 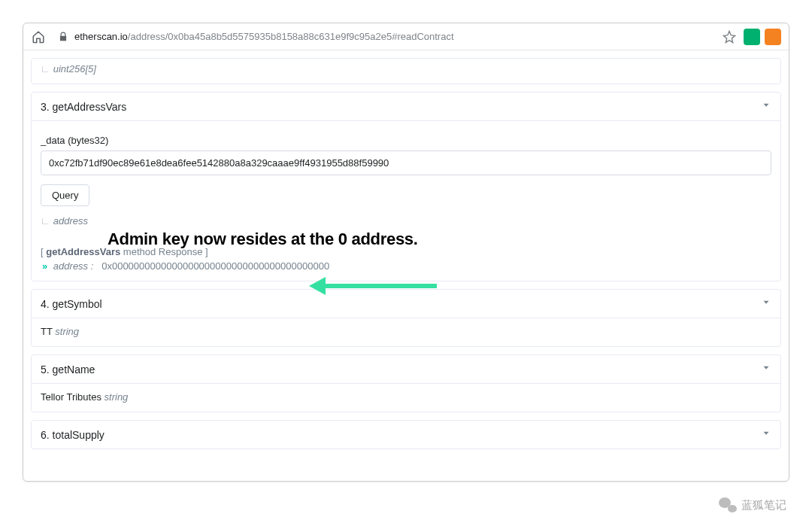 I want to click on contract-function-panel-5: 5. getName Tellor Tributes string, so click(x=406, y=384).